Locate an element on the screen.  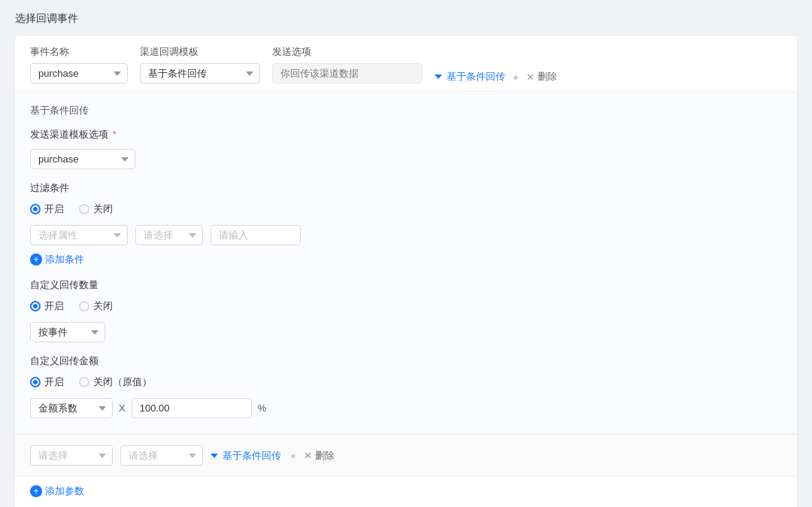
event-select: purchase is located at coordinates (79, 74).